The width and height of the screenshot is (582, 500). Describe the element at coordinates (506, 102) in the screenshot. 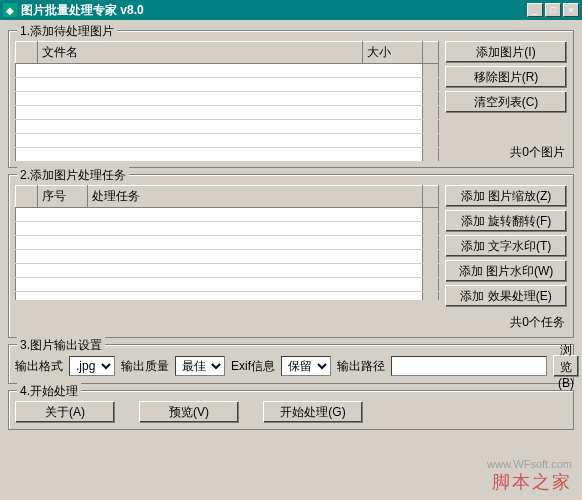

I see `clear-list-button: 清空列表(C)` at that location.